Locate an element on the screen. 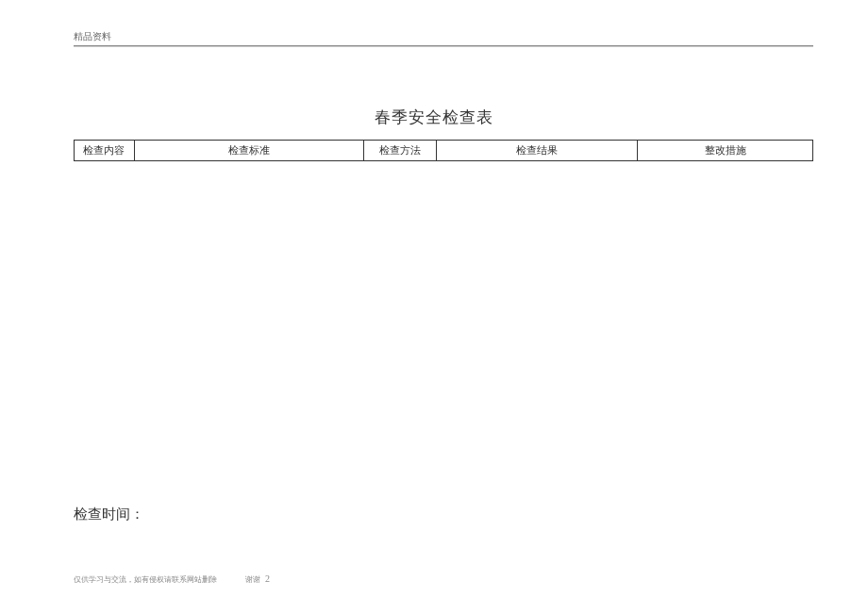 This screenshot has height=614, width=868. footer-thanks: 谢谢 is located at coordinates (253, 579).